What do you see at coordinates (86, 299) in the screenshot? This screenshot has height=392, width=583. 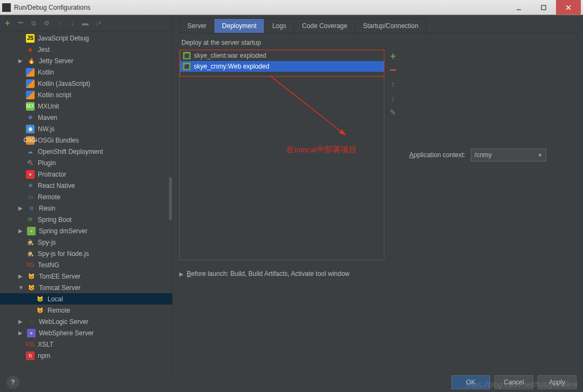 I see `tree-item: 🐱Local` at bounding box center [86, 299].